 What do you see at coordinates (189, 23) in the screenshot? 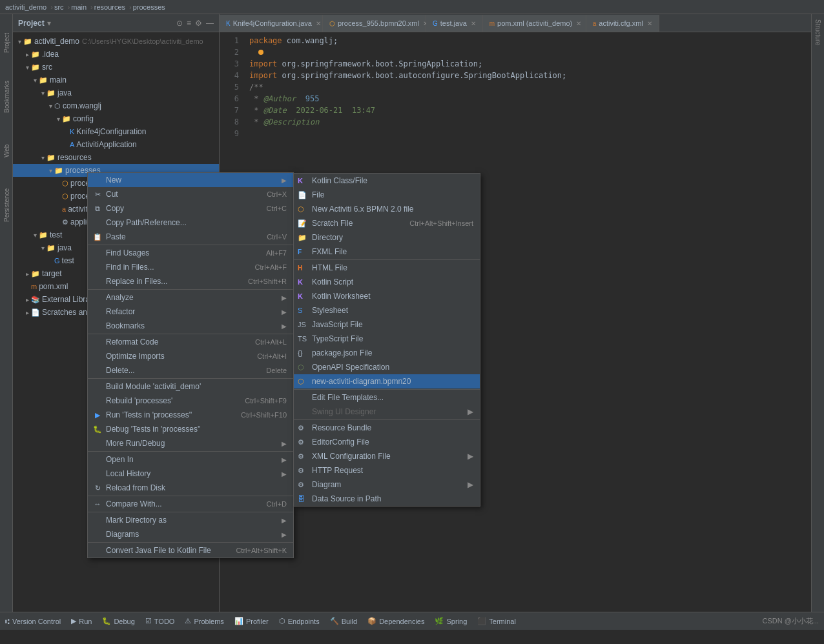
I see `expand-icon: ≡` at bounding box center [189, 23].